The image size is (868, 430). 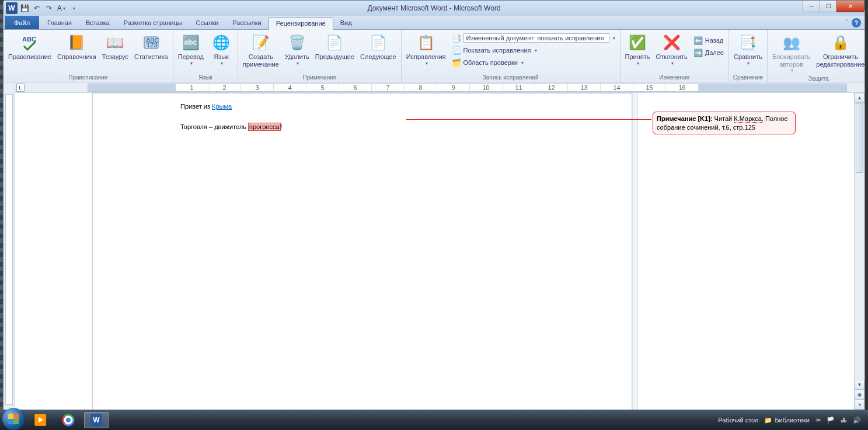 I want to click on taskbar-media-icon: ▶️, so click(x=40, y=420).